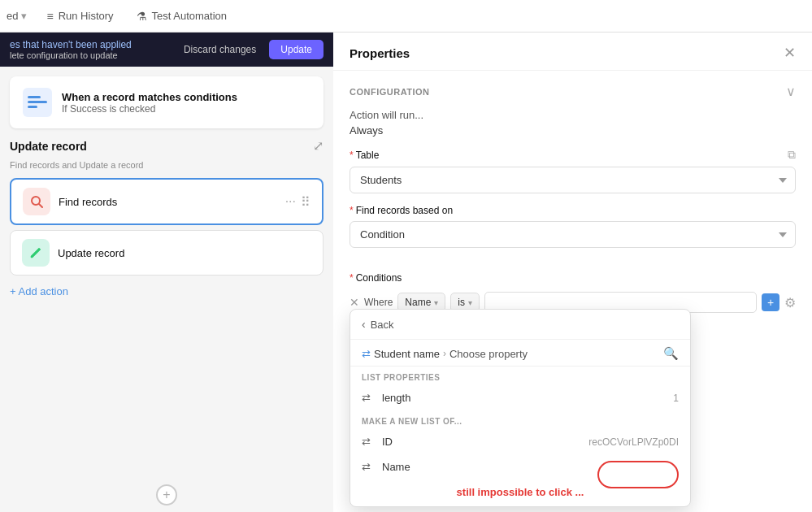 This screenshot has width=812, height=512. Describe the element at coordinates (250, 50) in the screenshot. I see `warning-actions: Discard changes Update` at that location.